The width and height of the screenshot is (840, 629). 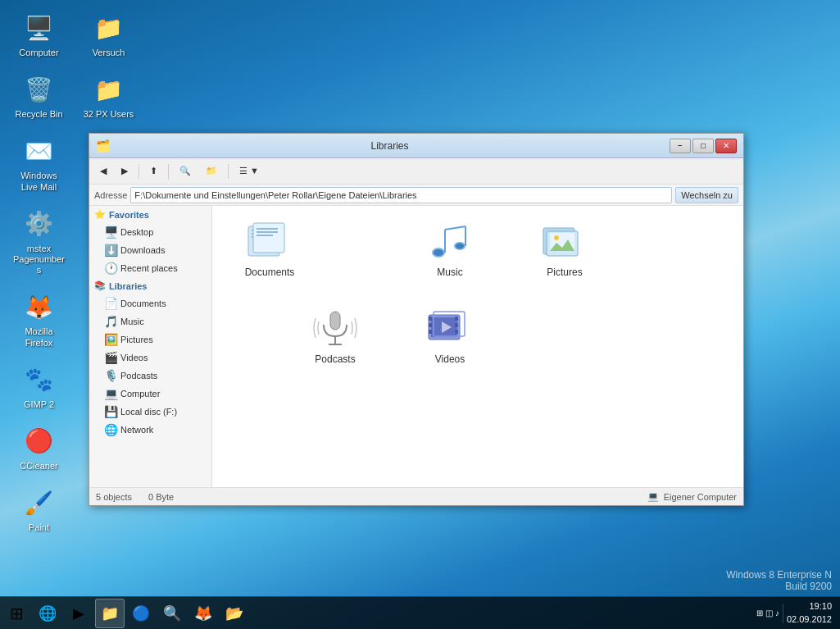 I want to click on computer-icon-status: 💻, so click(x=653, y=497).